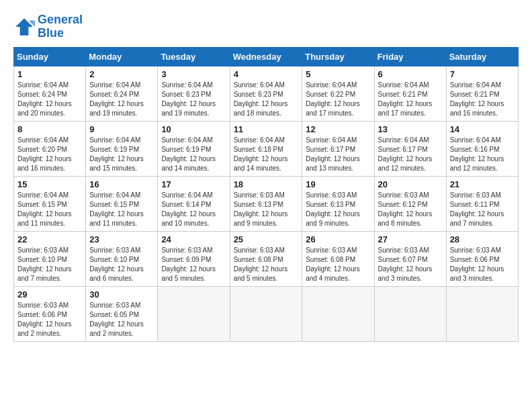 The height and width of the screenshot is (411, 532). Describe the element at coordinates (338, 239) in the screenshot. I see `day-number: 26` at that location.